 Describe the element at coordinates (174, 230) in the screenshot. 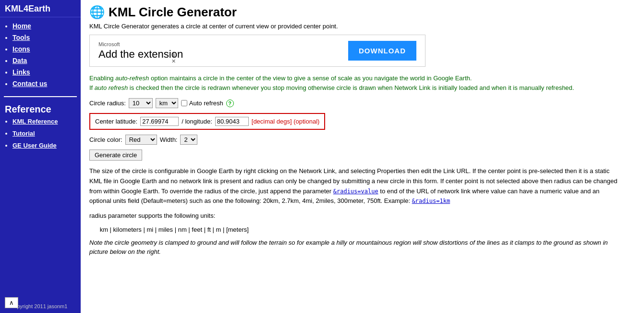

I see `units-text: km | kilometers | mi | miles | nm | feet…` at that location.